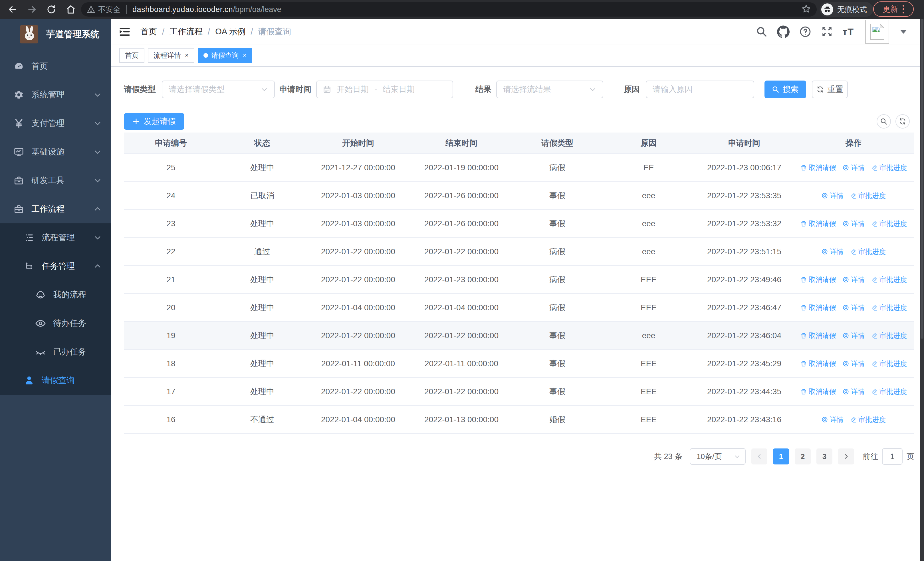  What do you see at coordinates (230, 32) in the screenshot?
I see `breadcrumb-item: OA 示例` at bounding box center [230, 32].